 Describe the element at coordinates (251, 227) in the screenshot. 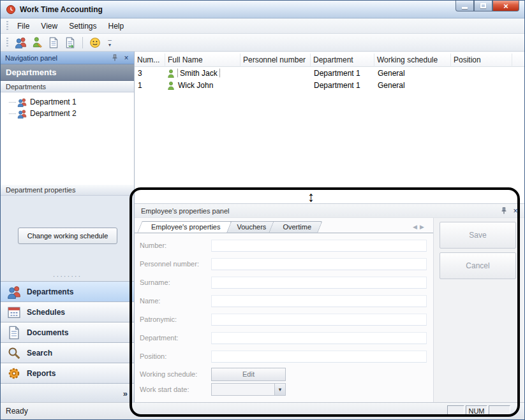

I see `tab-vouchers: Vouchers` at that location.